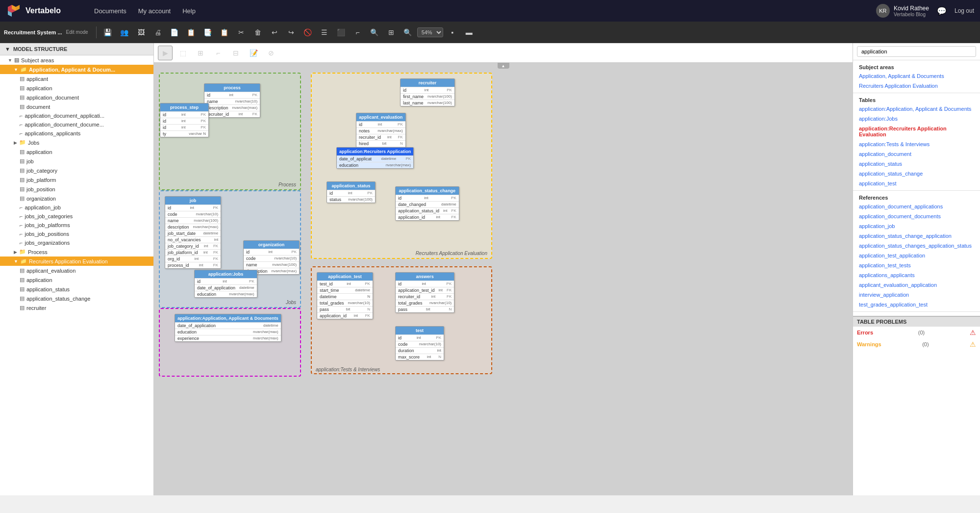  I want to click on right-table-link-4: application:Tests & Interviews, so click(917, 144).